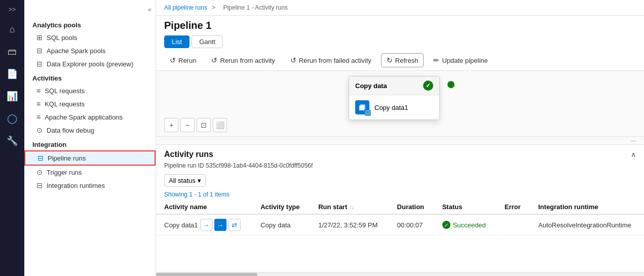 This screenshot has width=644, height=276. What do you see at coordinates (40, 51) in the screenshot?
I see `apache-spark-pools-icon: ⊟` at bounding box center [40, 51].